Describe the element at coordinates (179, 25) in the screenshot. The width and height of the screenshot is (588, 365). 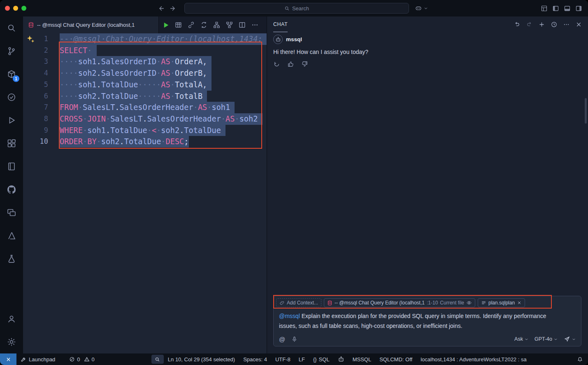
I see `results-grid-icon` at that location.